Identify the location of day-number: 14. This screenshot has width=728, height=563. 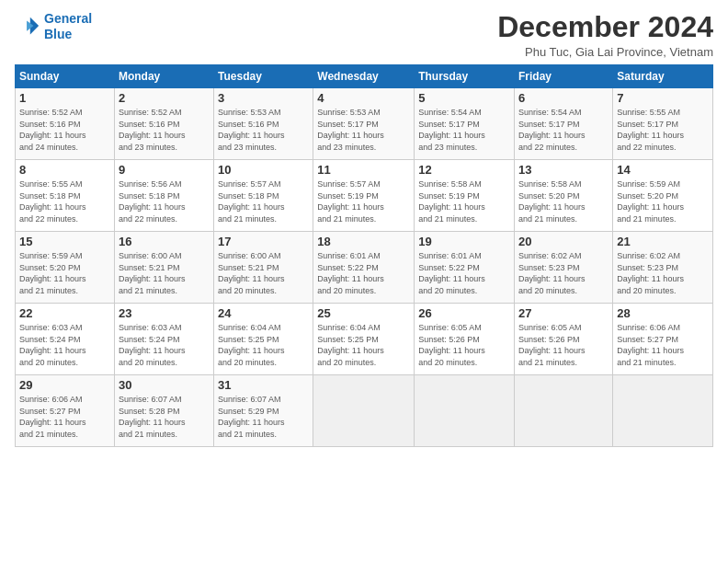
(663, 169).